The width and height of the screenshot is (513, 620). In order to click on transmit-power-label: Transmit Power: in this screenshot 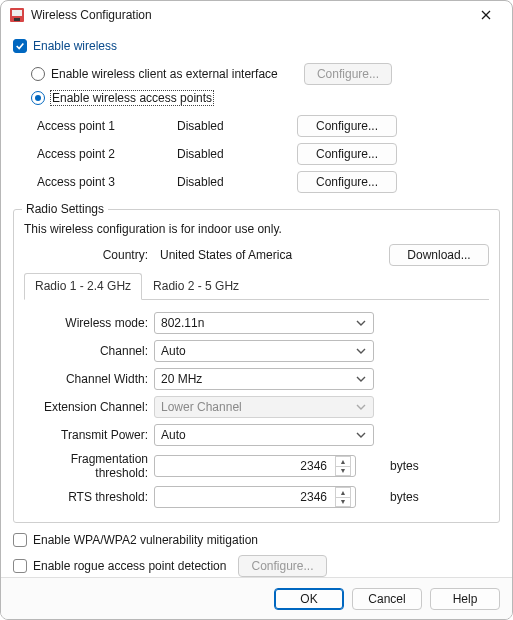, I will do `click(89, 435)`.